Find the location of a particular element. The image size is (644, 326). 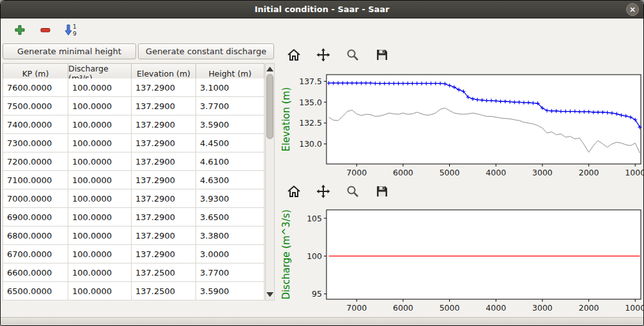

table-cell: 7600.0000 is located at coordinates (36, 88).